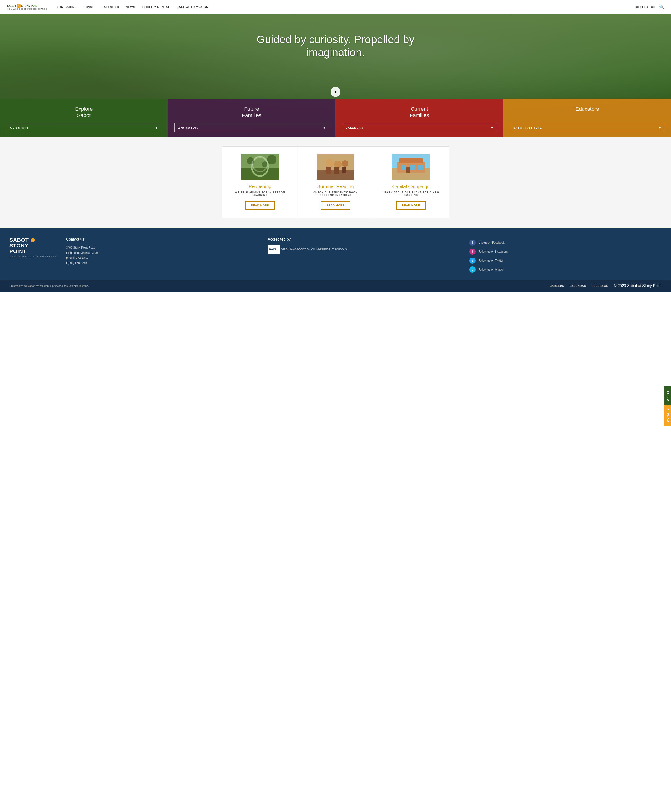 The width and height of the screenshot is (671, 812). Describe the element at coordinates (565, 243) in the screenshot. I see `social-facebook: f Like us on Facebook` at that location.